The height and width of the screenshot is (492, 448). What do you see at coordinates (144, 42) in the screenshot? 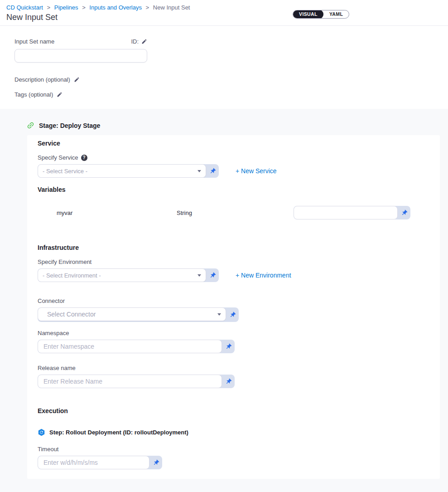
I see `edit-id-icon` at bounding box center [144, 42].